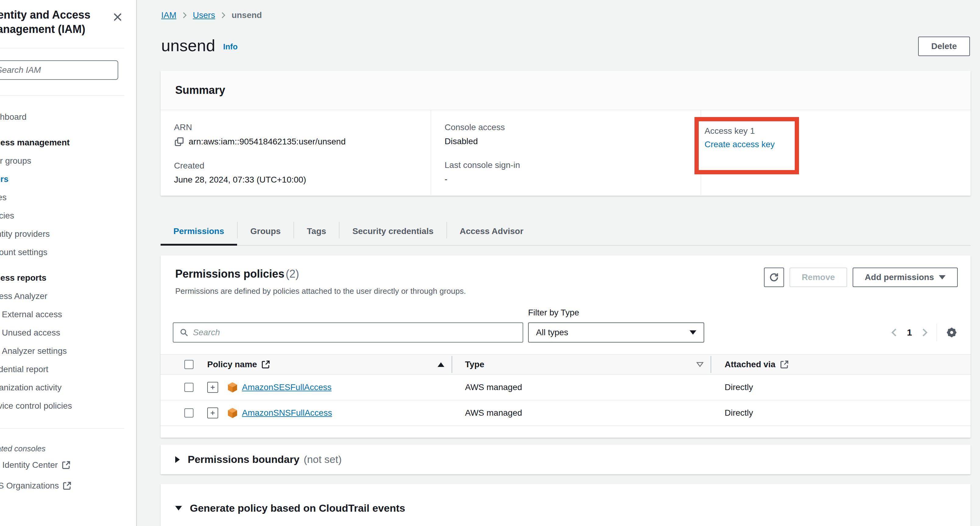 This screenshot has width=980, height=526. What do you see at coordinates (573, 127) in the screenshot?
I see `console-access-label: Console access` at bounding box center [573, 127].